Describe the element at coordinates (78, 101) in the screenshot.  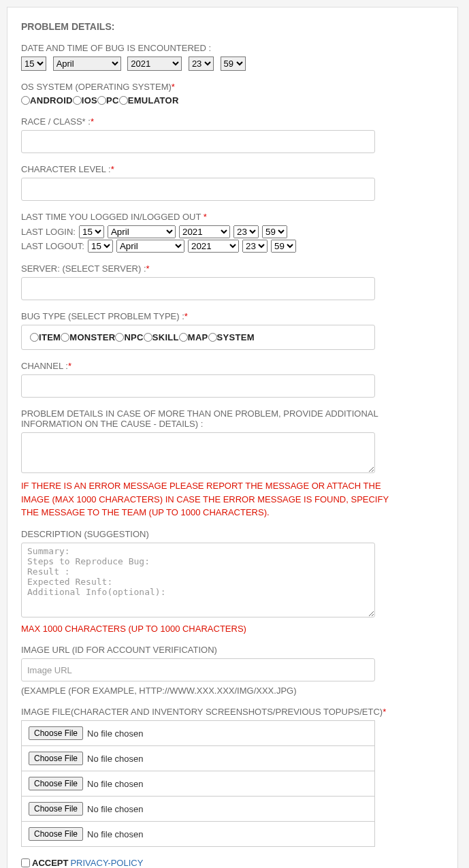
I see `os-ios-radio` at that location.